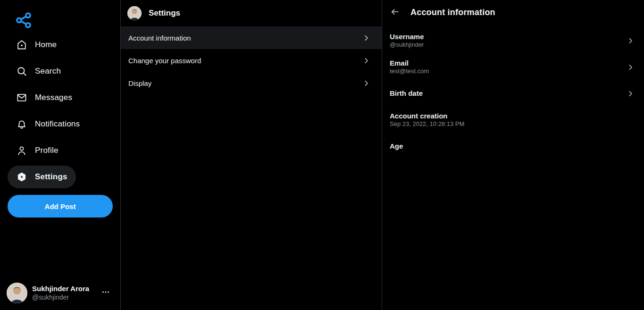 The height and width of the screenshot is (310, 644). What do you see at coordinates (22, 124) in the screenshot?
I see `notifications-icon` at bounding box center [22, 124].